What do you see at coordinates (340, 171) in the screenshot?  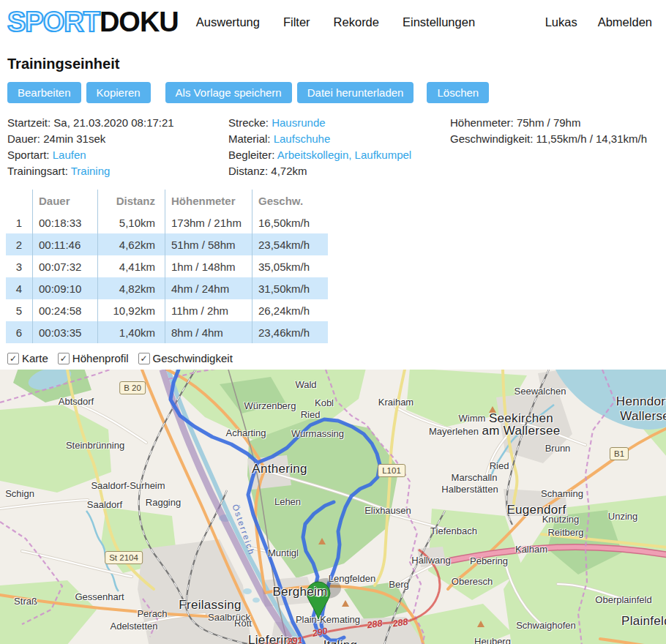 I see `detail-distanz: Distanz: 4,72km` at bounding box center [340, 171].